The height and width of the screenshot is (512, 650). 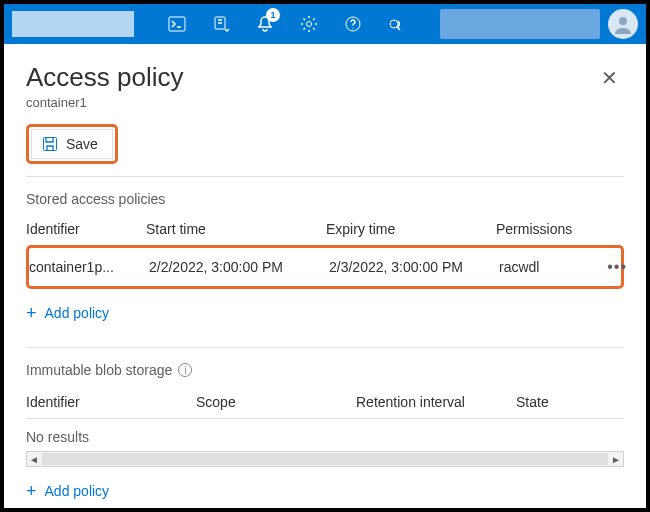 What do you see at coordinates (185, 370) in the screenshot?
I see `info-icon: i` at bounding box center [185, 370].